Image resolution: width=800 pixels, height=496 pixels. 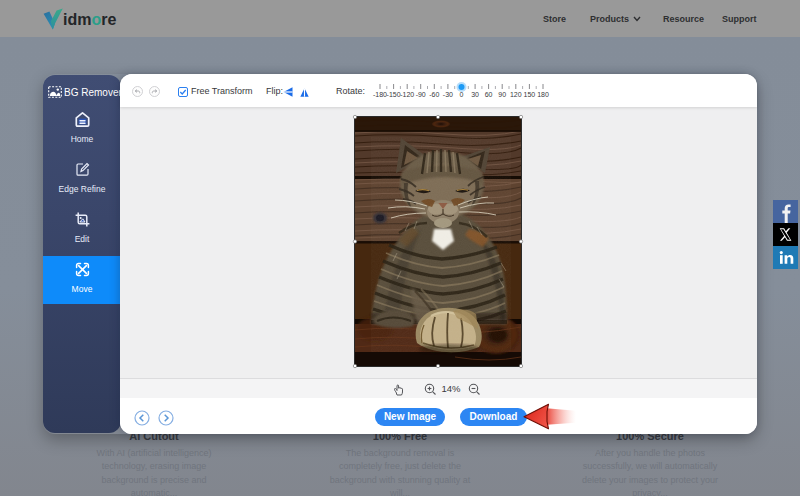 What do you see at coordinates (516, 94) in the screenshot?
I see `svg-text: 120` at bounding box center [516, 94].